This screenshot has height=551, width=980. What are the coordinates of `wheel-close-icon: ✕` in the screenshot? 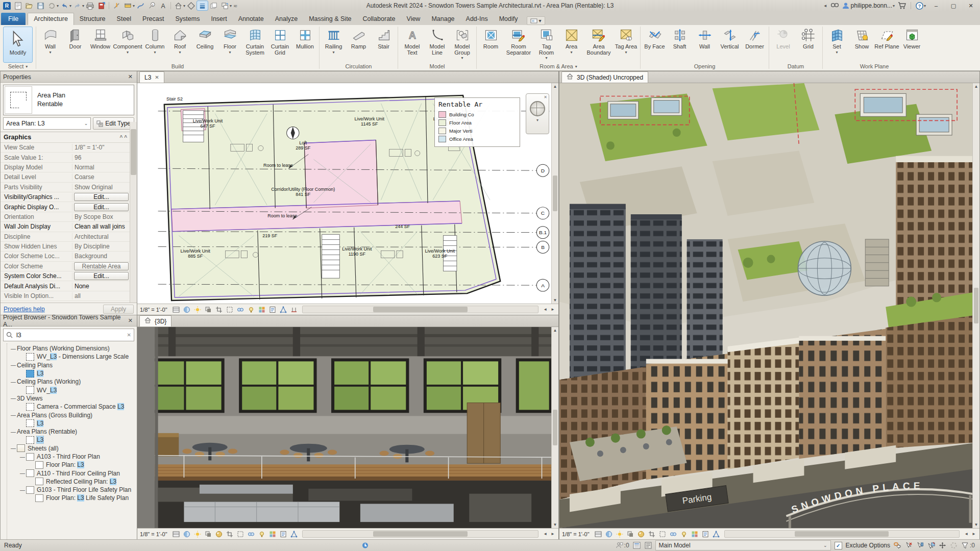 It's located at (545, 97).